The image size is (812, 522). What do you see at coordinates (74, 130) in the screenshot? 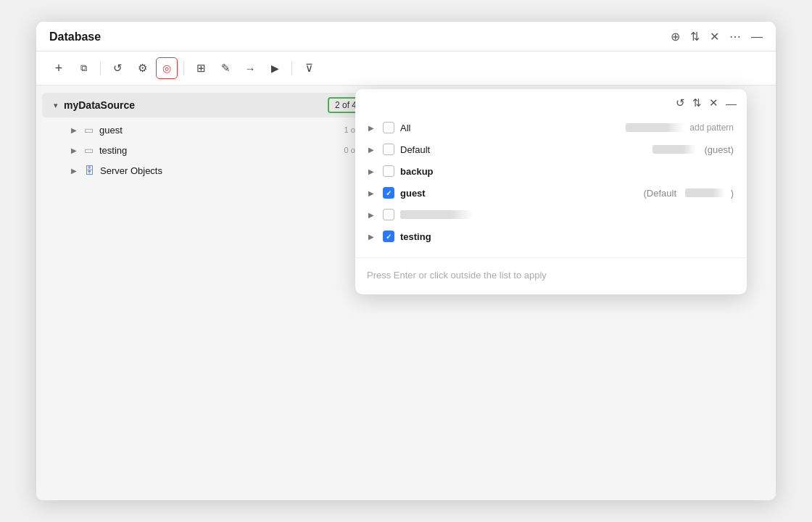
I see `guest-chevron-icon: ▶` at bounding box center [74, 130].